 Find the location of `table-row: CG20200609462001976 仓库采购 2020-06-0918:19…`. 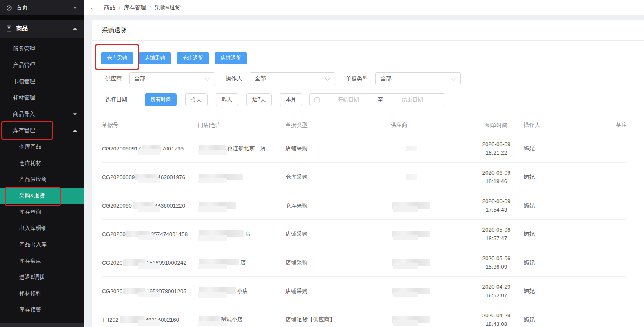

table-row: CG20200609462001976 仓库采购 2020-06-0918:19… is located at coordinates (365, 177).